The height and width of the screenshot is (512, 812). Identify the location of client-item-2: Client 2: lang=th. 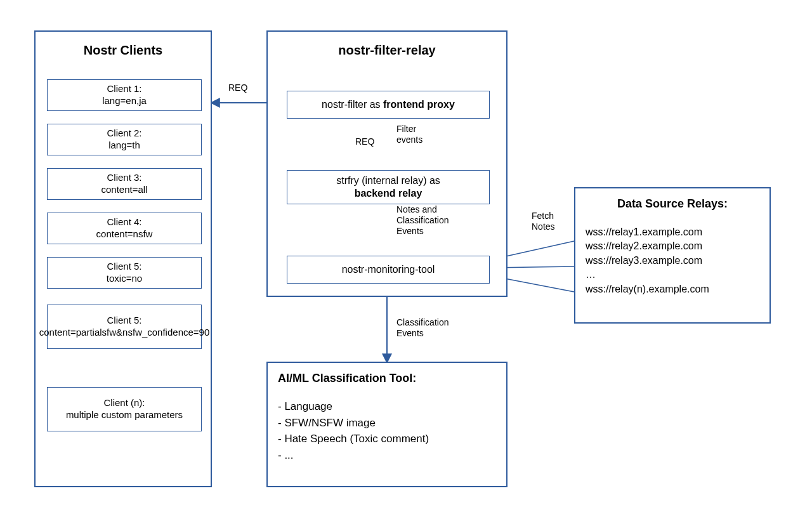
(124, 140).